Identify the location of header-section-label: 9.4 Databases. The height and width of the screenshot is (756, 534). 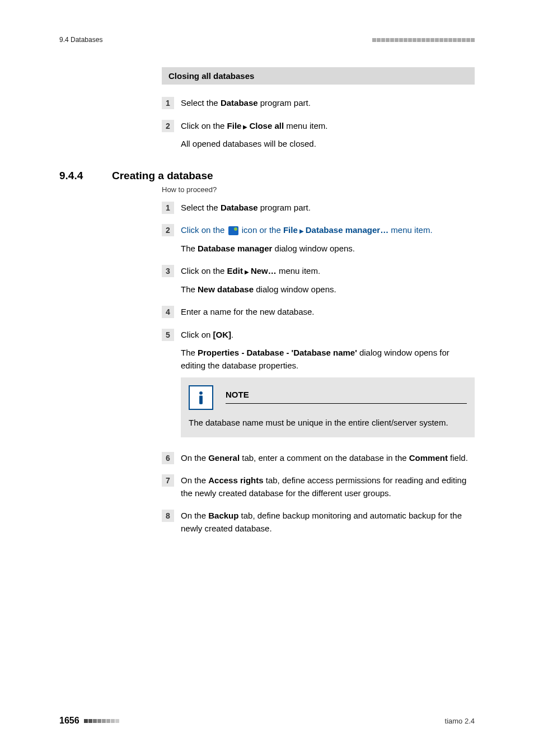
(81, 40).